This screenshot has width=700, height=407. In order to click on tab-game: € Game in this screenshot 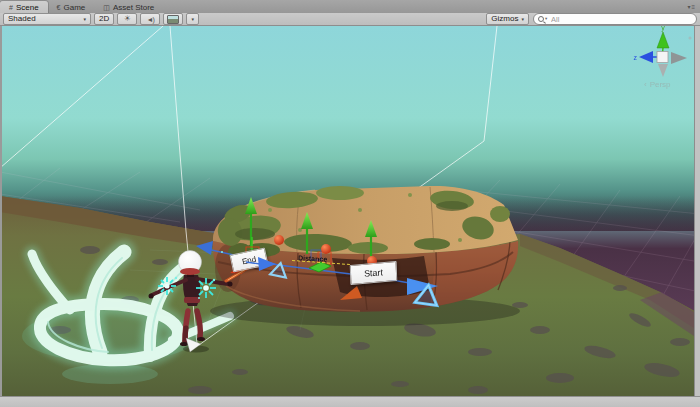, I will do `click(72, 7)`.